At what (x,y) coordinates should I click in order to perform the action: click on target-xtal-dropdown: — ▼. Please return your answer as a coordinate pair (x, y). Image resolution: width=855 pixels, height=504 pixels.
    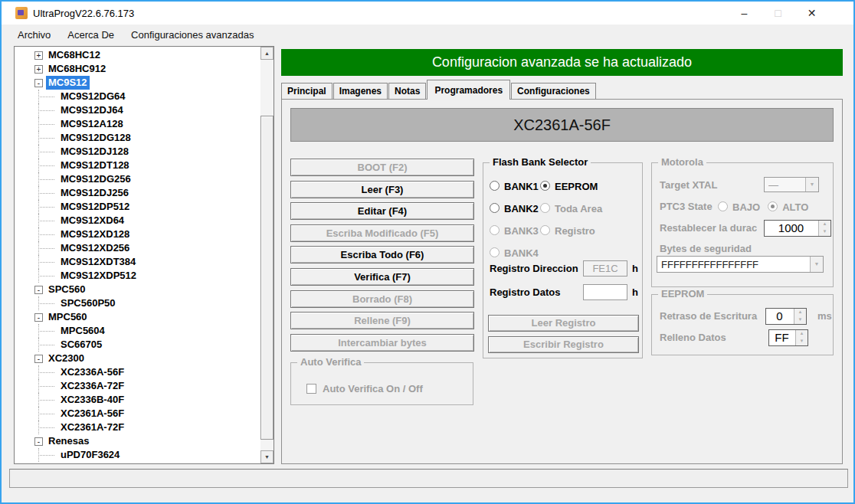
    Looking at the image, I should click on (791, 185).